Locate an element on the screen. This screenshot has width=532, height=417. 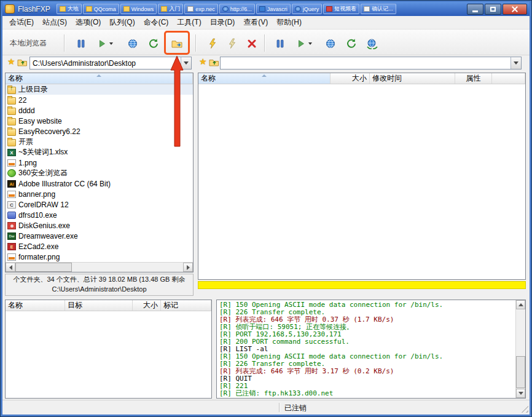
log-line: [R] 列表完成: 646 字节 用时 0.37 秒 (1.7 KB/s) is located at coordinates (366, 320).